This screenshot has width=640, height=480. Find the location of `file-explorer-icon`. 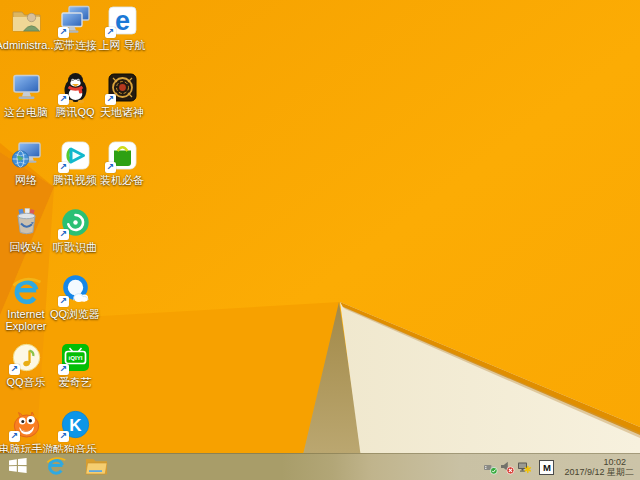

file-explorer-icon is located at coordinates (96, 468).